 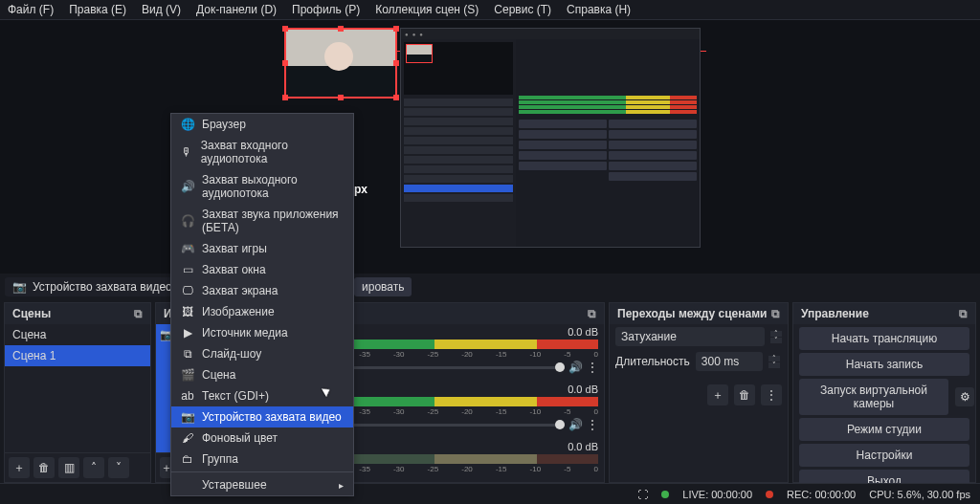 What do you see at coordinates (262, 459) in the screenshot?
I see `context-menu-item: 🗀Группа` at bounding box center [262, 459].